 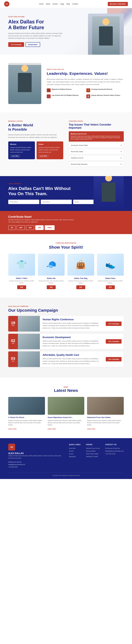 I want to click on vision-learn-more: Learn More, so click(x=43, y=156).